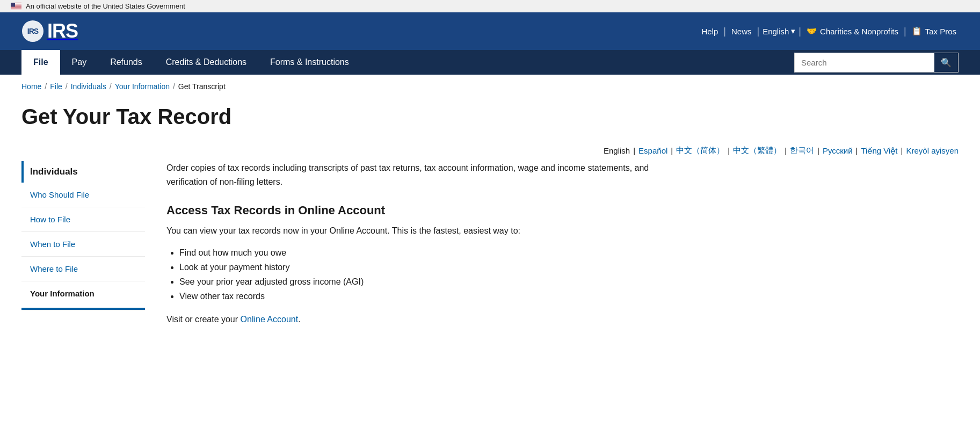  What do you see at coordinates (742, 31) in the screenshot?
I see `news-link: News` at bounding box center [742, 31].